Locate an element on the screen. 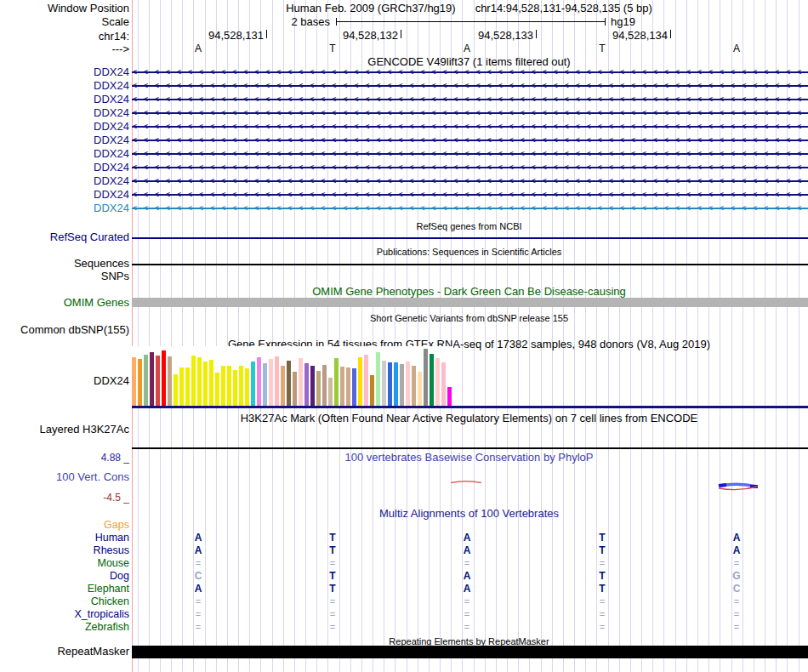  conservation-label: 100 Vert. Cons is located at coordinates (65, 477).